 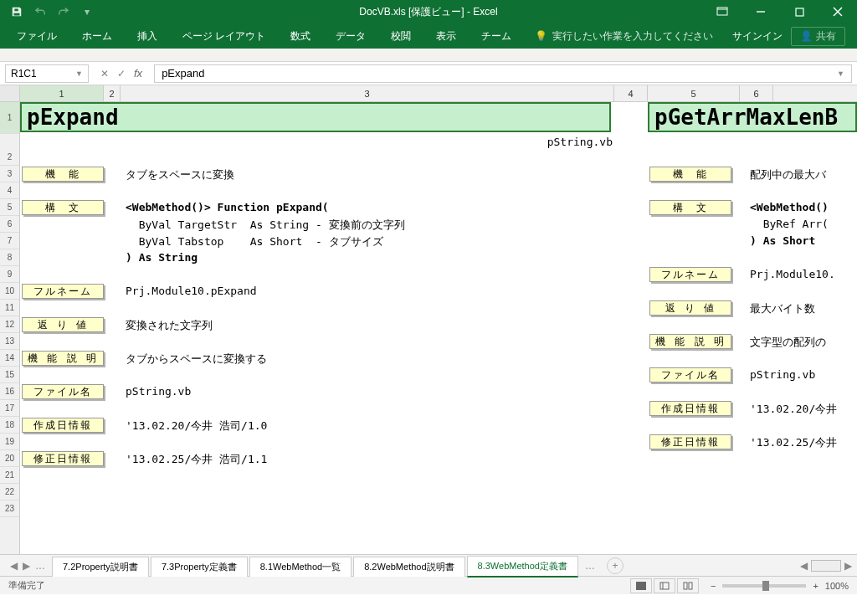 What do you see at coordinates (401, 37) in the screenshot?
I see `tab-review: 校閲` at bounding box center [401, 37].